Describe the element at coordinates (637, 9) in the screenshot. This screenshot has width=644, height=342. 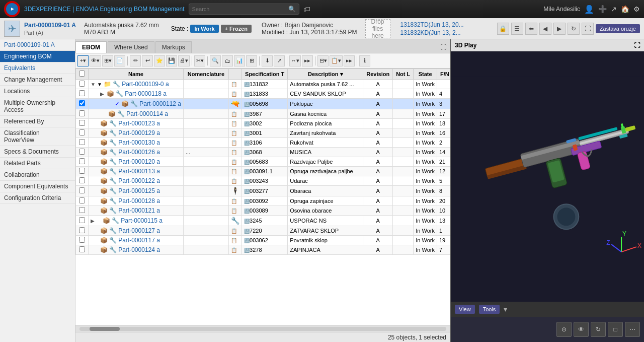
I see `settings-icon: ⚙` at that location.